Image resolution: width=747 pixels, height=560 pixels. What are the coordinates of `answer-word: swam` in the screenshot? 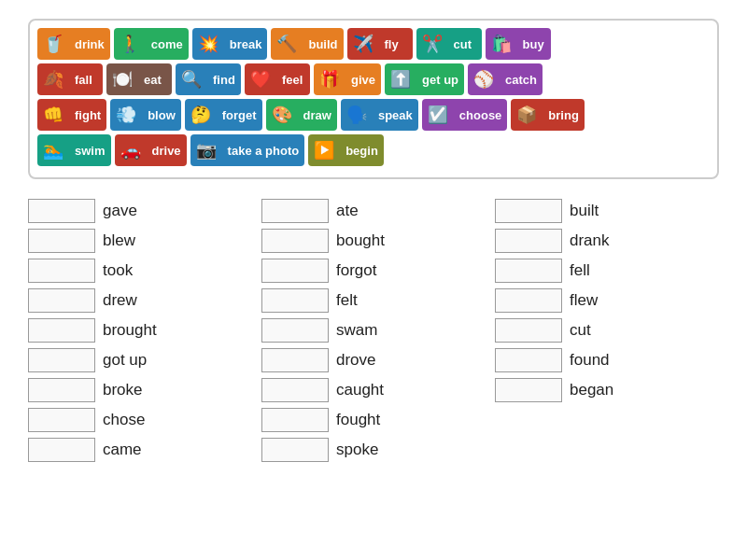 It's located at (357, 330).